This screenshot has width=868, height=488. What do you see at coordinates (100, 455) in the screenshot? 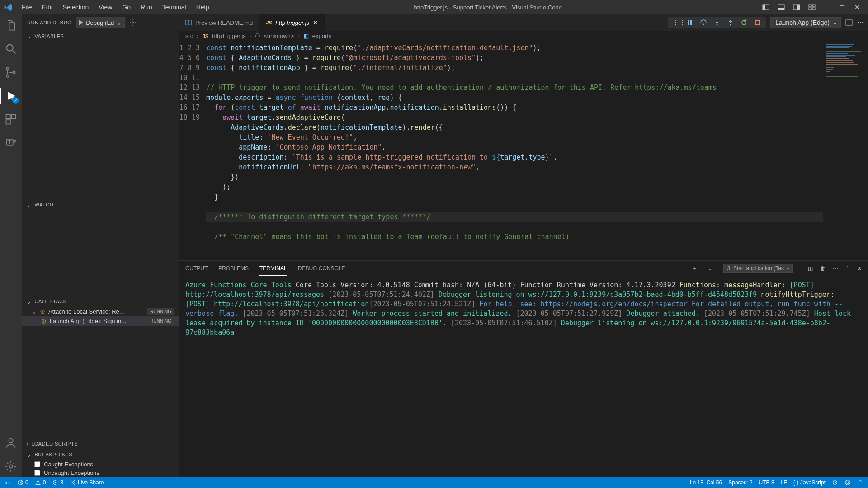
I see `breakpoints-section: ⌄BREAKPOINTS` at bounding box center [100, 455].